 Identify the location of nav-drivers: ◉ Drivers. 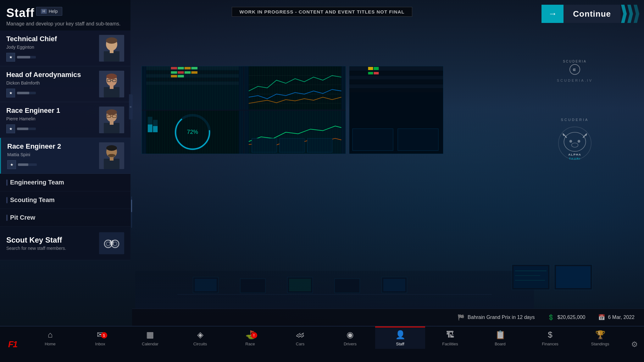
(350, 337).